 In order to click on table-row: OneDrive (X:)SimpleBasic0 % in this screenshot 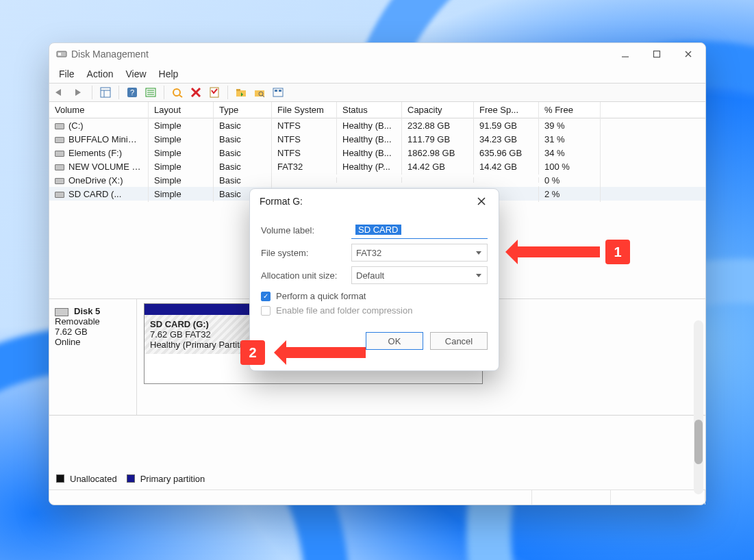, I will do `click(377, 180)`.